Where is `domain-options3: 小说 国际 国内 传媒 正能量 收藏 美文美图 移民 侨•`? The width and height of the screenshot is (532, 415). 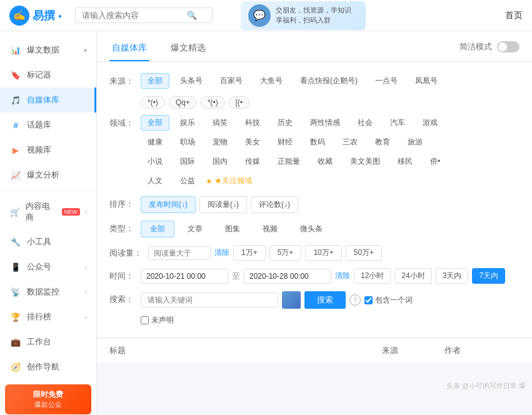
domain-options3: 小说 国际 国内 传媒 正能量 收藏 美文美图 移民 侨• is located at coordinates (330, 161).